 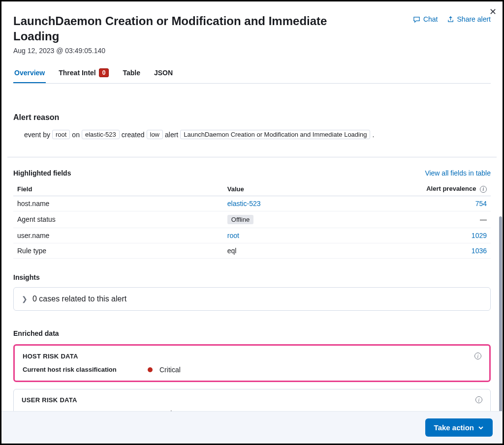 I want to click on alert-reason-heading: Alert reason, so click(x=252, y=118).